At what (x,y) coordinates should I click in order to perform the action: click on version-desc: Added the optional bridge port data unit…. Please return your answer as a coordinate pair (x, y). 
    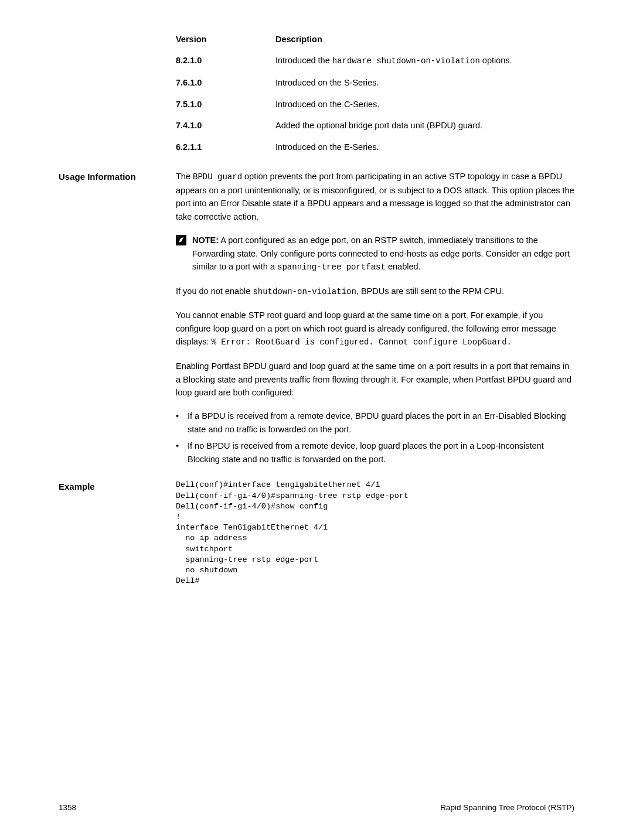
    Looking at the image, I should click on (425, 125).